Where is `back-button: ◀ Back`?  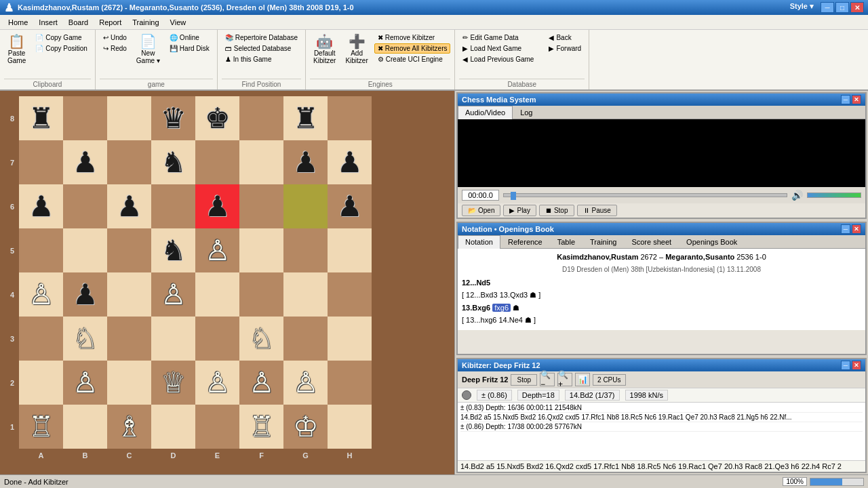 back-button: ◀ Back is located at coordinates (565, 38).